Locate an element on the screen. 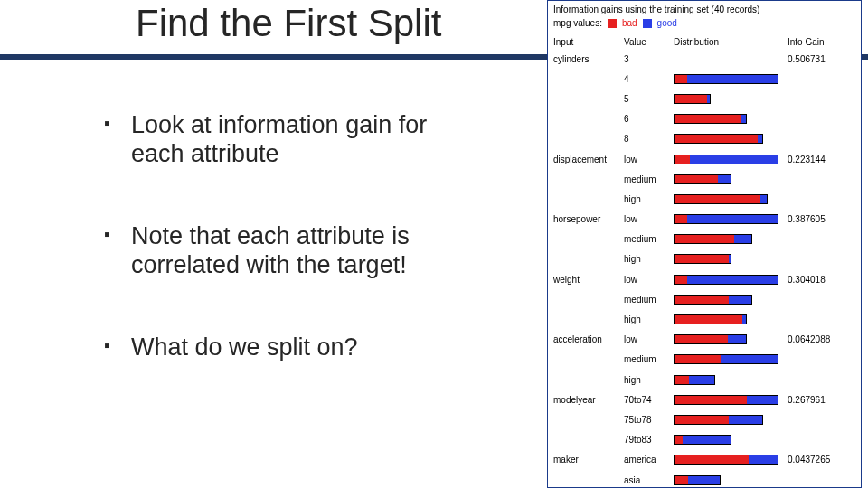  table-row: accelerationlow0.0642088 is located at coordinates (704, 340).